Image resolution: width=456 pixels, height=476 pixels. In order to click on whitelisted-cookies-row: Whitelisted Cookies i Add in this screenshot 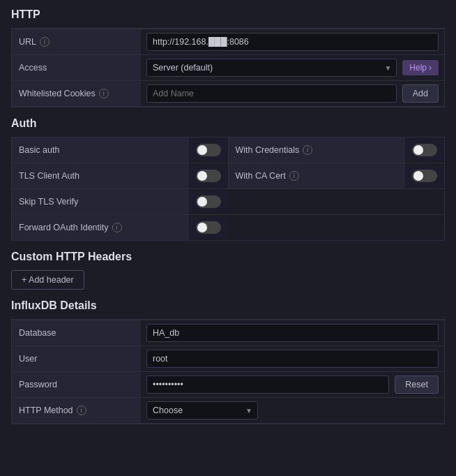, I will do `click(228, 94)`.